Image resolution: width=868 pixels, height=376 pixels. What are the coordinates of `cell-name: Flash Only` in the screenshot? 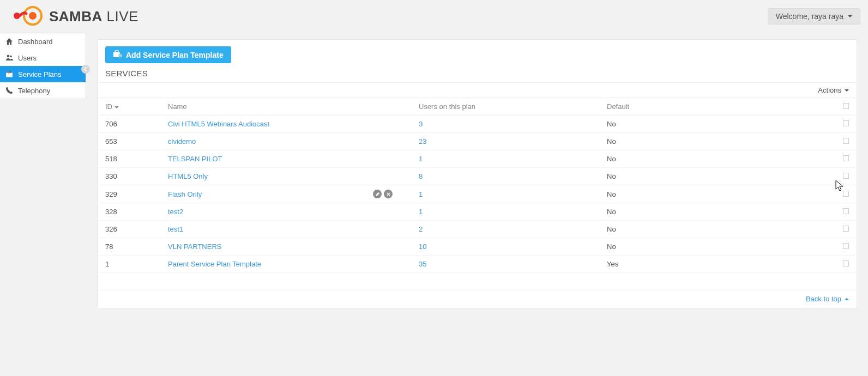 It's located at (286, 194).